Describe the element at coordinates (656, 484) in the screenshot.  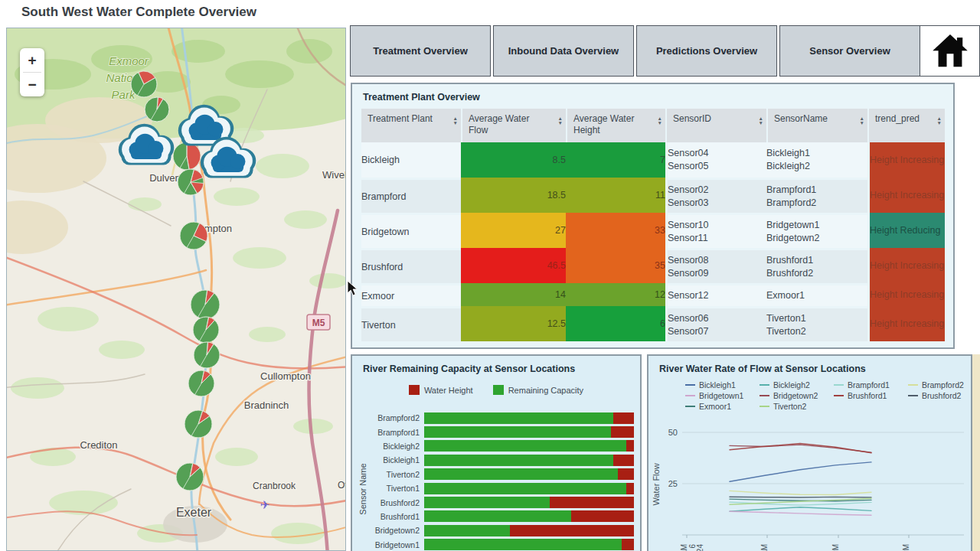
I see `svg-text: Water Flow` at that location.